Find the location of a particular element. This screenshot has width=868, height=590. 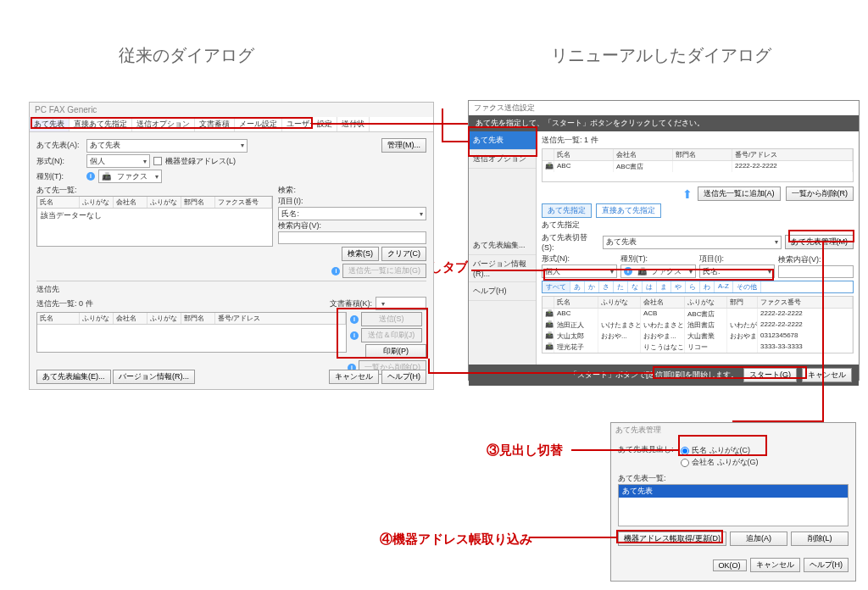

sidebar-version: バージョン情報(R)... is located at coordinates (502, 269).